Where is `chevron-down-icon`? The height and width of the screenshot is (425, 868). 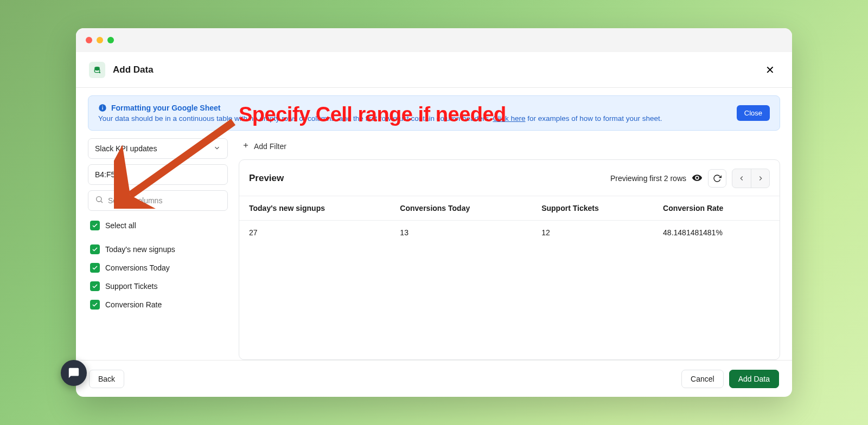 chevron-down-icon is located at coordinates (217, 149).